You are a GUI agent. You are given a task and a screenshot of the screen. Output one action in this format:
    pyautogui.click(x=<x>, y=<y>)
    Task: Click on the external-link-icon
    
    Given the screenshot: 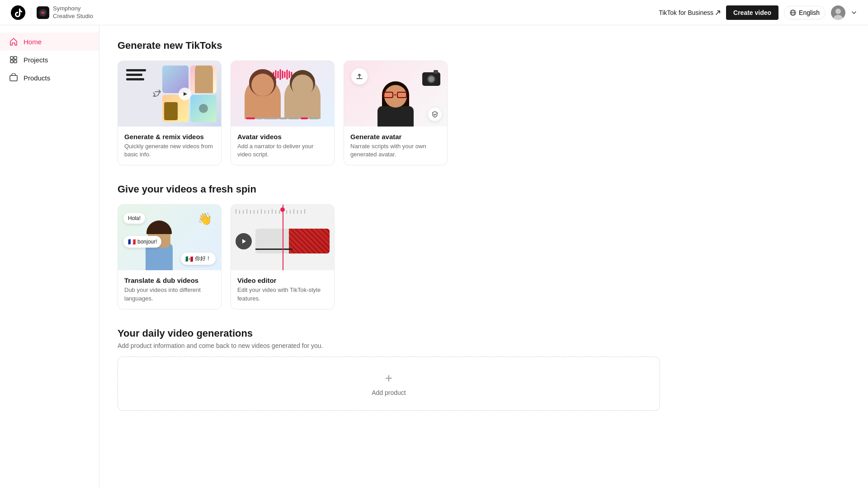 What is the action you would take?
    pyautogui.click(x=718, y=13)
    